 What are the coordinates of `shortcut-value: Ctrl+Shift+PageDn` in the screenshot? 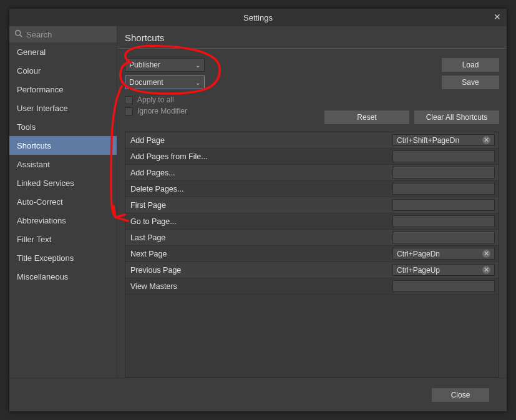 It's located at (428, 140).